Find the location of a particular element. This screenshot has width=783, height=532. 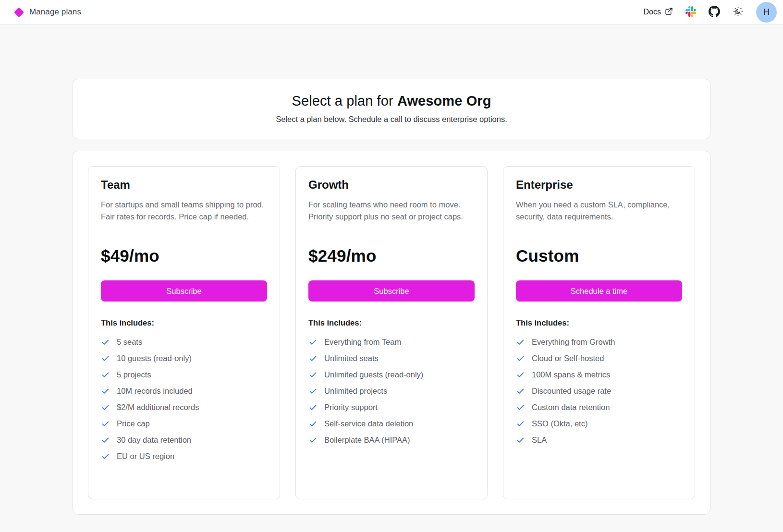

feature-item: 5 projects is located at coordinates (184, 375).